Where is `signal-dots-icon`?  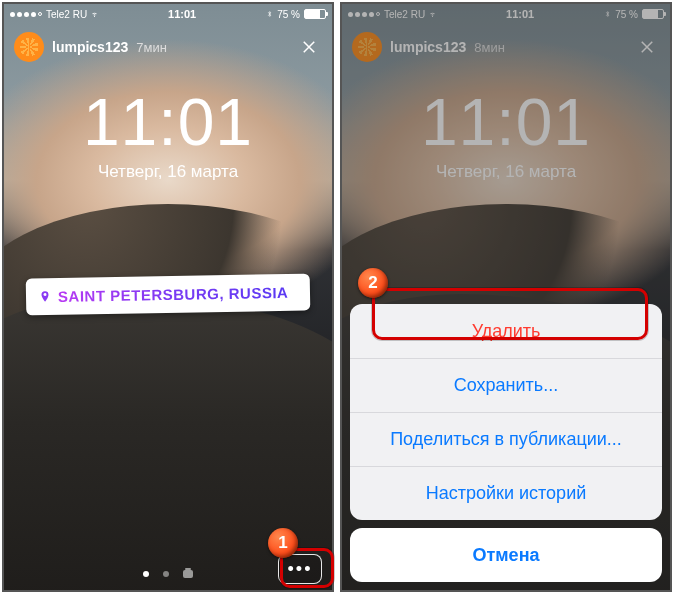 signal-dots-icon is located at coordinates (26, 14).